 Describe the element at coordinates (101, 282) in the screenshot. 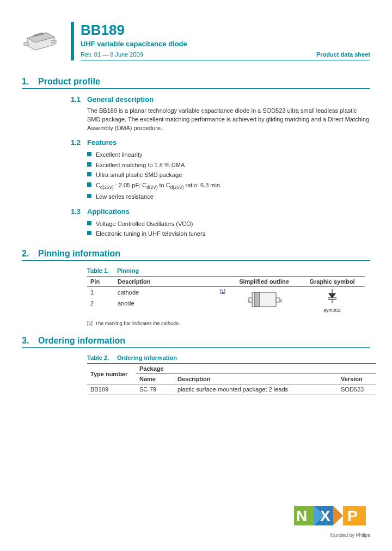

I see `col-pin: Pin` at that location.